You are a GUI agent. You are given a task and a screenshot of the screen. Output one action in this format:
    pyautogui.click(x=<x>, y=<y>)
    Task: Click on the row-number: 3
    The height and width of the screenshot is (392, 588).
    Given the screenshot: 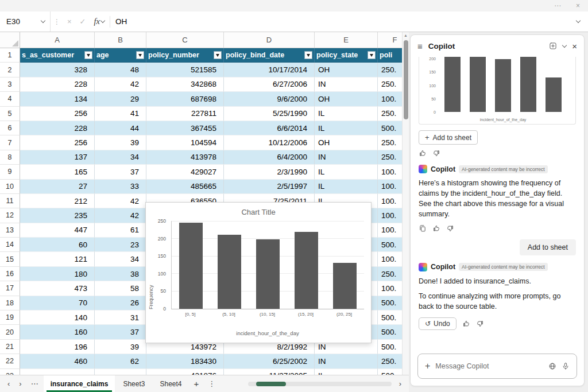 What is the action you would take?
    pyautogui.click(x=10, y=85)
    